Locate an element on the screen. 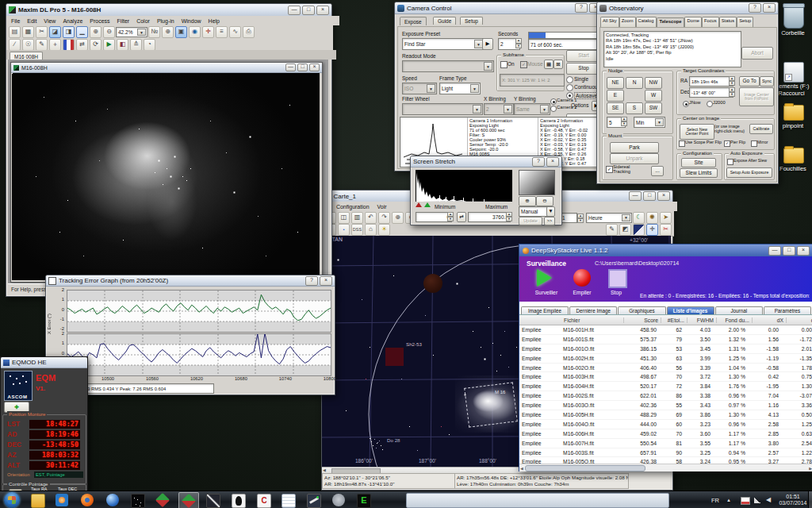 The height and width of the screenshot is (508, 812). table-row: Empilée M16-002H.fit 451.30 63 3.99 1.25… is located at coordinates (666, 359).